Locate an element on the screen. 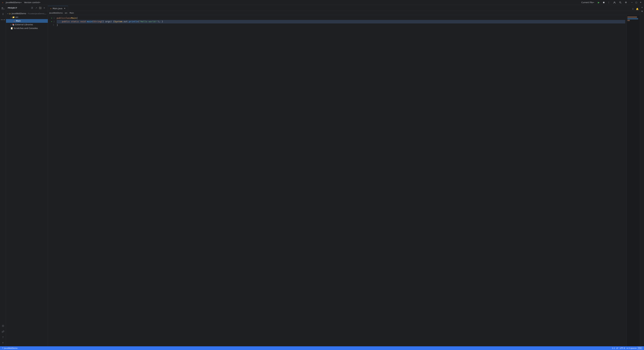  breadcrumb-project: JavaWebDemo is located at coordinates (56, 13).